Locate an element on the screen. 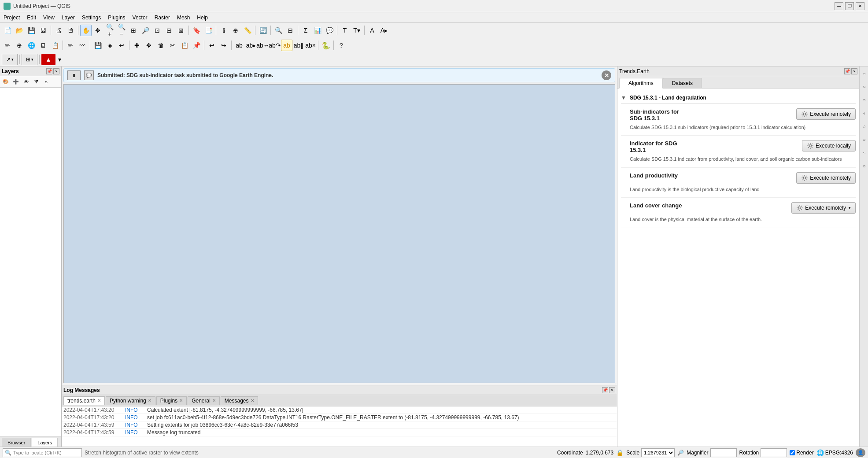  log-tab-general-close: ✕ is located at coordinates (214, 401).